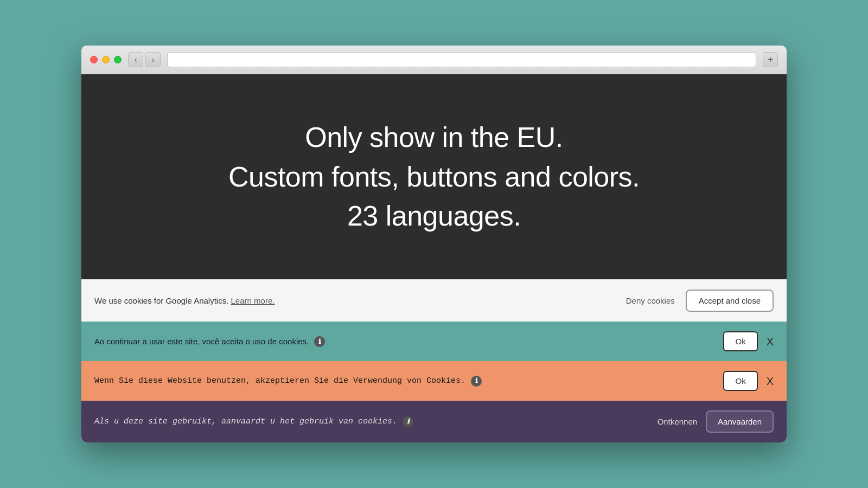 This screenshot has width=868, height=488. Describe the element at coordinates (408, 422) in the screenshot. I see `info-icon-dutch: ℹ` at that location.